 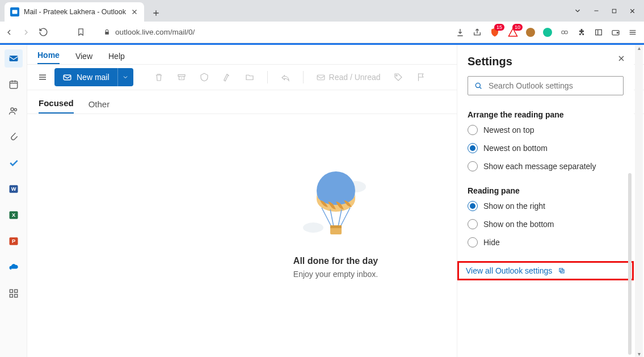 I want to click on window-controls, so click(x=605, y=11).